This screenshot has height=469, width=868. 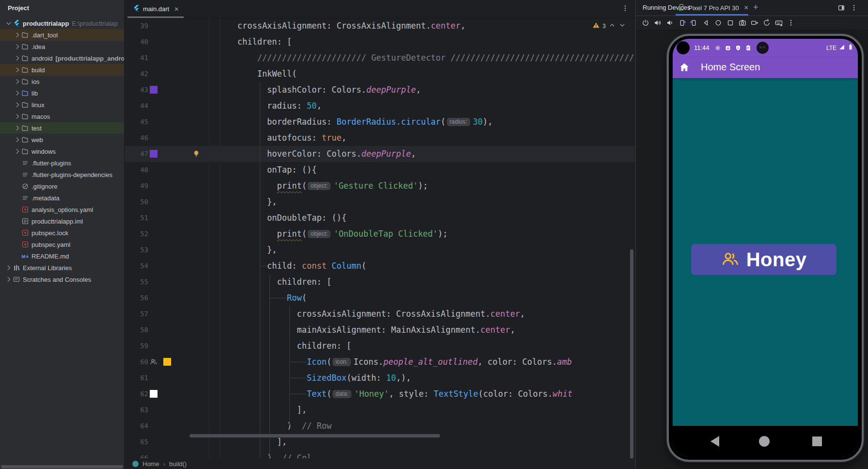 What do you see at coordinates (62, 93) in the screenshot?
I see `tree-item-lib: lib` at bounding box center [62, 93].